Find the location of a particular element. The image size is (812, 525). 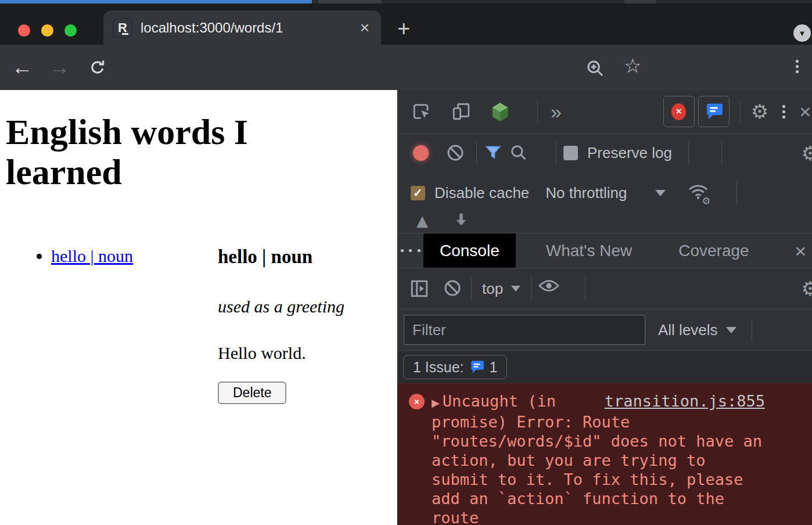

inspect-element-icon is located at coordinates (422, 112).